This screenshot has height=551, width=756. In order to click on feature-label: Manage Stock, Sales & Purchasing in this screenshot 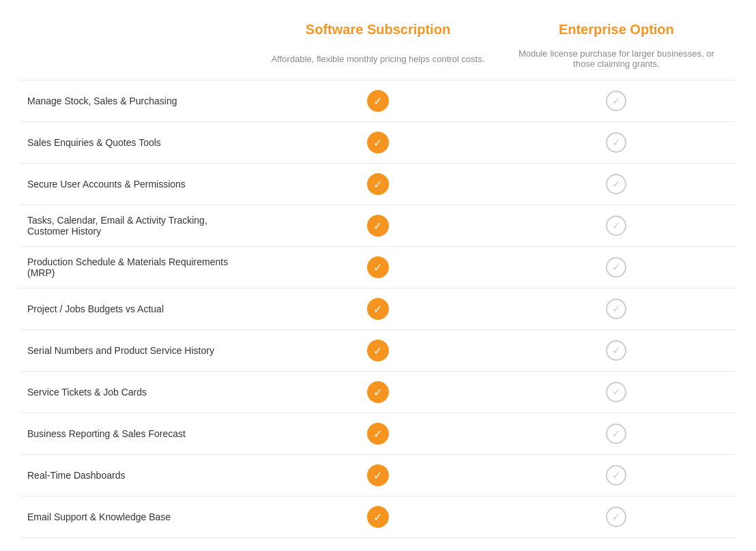, I will do `click(139, 101)`.